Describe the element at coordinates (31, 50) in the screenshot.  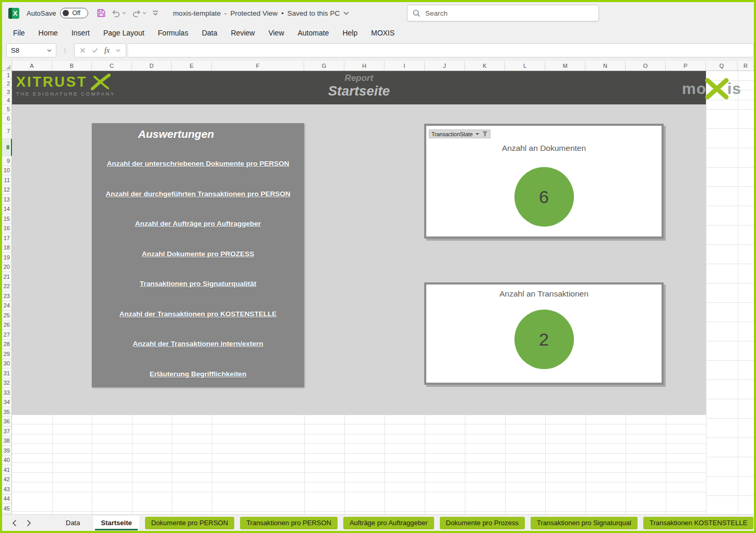
I see `name-box: S8` at that location.